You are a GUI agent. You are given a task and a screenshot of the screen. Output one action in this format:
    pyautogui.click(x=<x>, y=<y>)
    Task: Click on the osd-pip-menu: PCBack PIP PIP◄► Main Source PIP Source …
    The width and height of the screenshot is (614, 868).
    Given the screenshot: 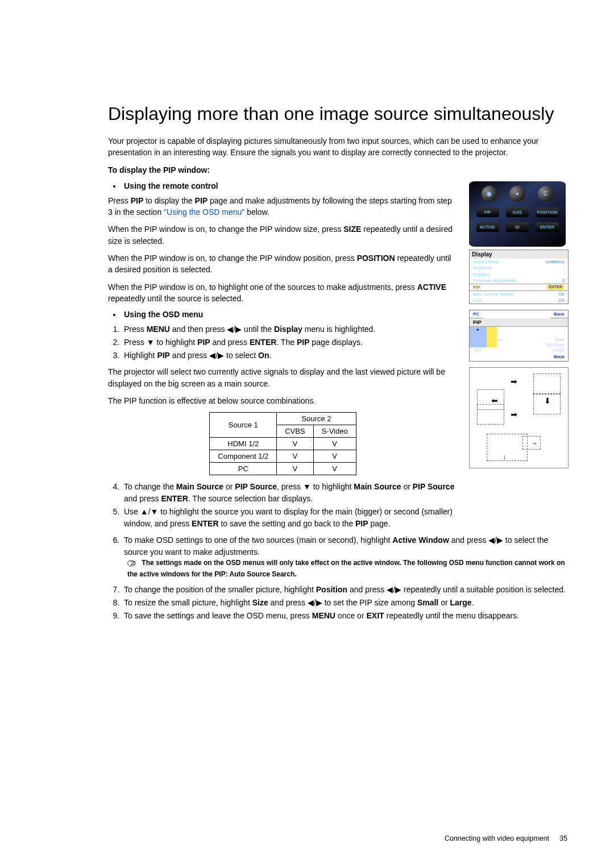 What is the action you would take?
    pyautogui.click(x=518, y=335)
    